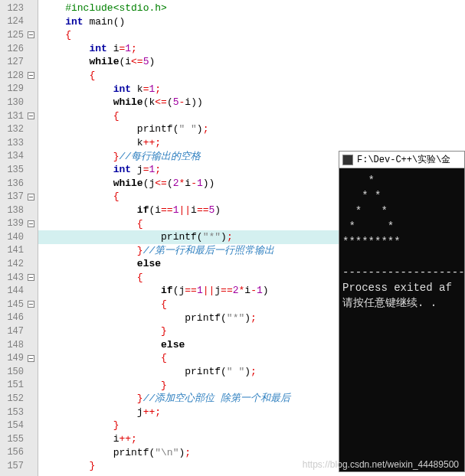 Image resolution: width=465 pixels, height=476 pixels. What do you see at coordinates (125, 439) in the screenshot?
I see `token: ++` at bounding box center [125, 439].